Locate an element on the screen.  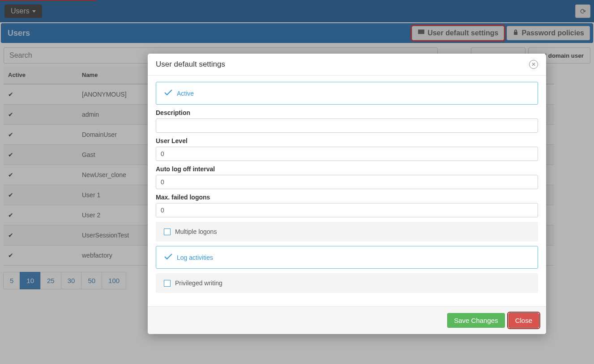
privileged-writing-checkbox-wrap: Privileged writing is located at coordinates (347, 283).